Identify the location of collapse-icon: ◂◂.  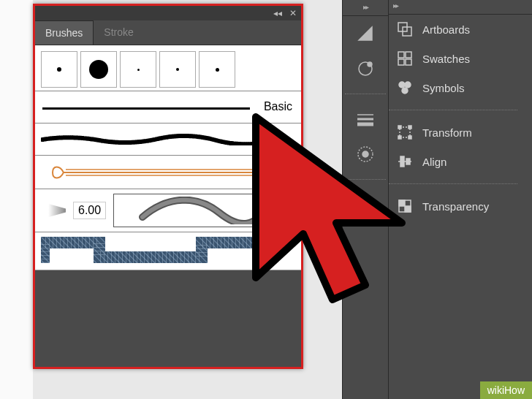
(278, 13).